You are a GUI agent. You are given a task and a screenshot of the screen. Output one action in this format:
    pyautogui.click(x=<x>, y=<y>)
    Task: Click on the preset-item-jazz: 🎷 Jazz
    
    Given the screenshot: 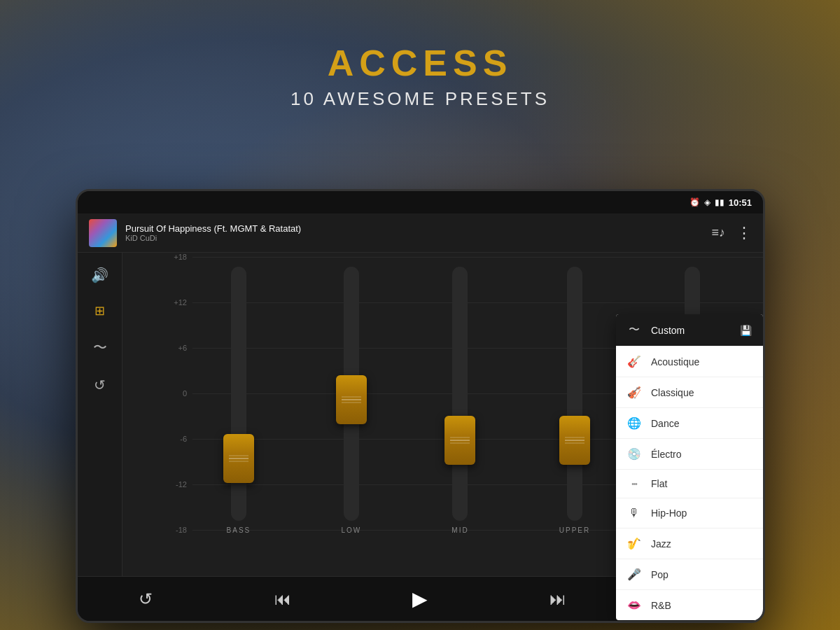 What is the action you would take?
    pyautogui.click(x=690, y=544)
    